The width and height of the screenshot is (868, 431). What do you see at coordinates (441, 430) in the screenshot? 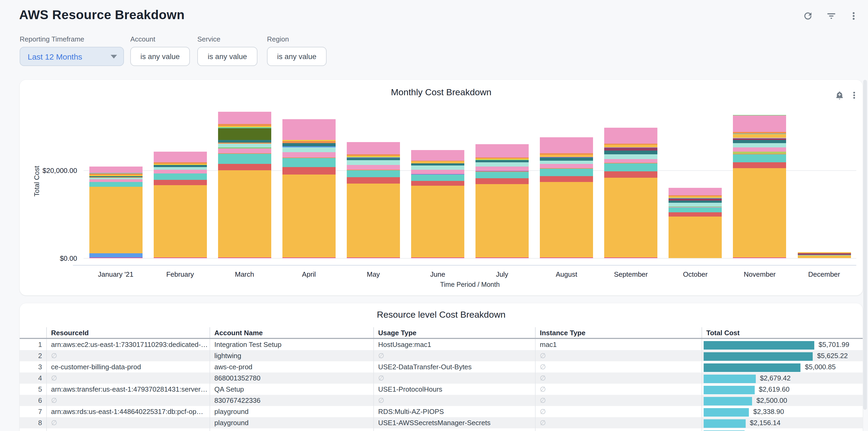
I see `table-row` at bounding box center [441, 430].